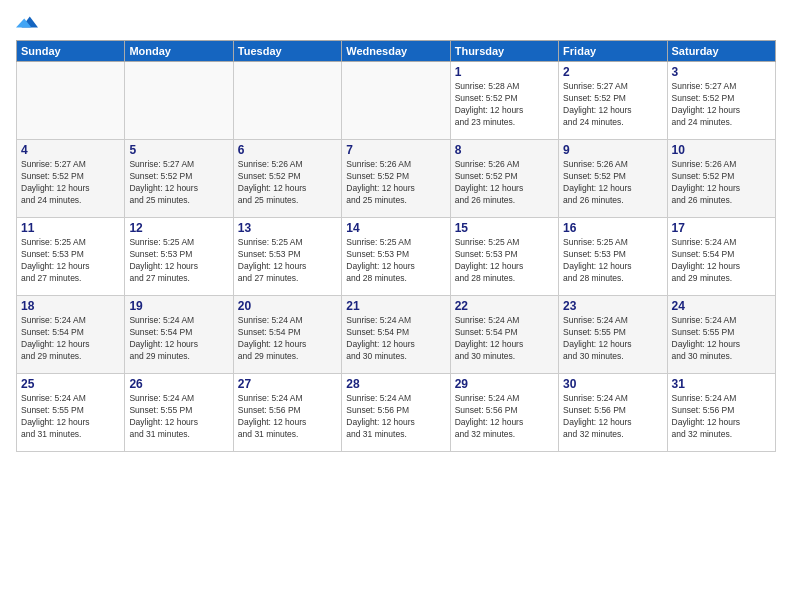  What do you see at coordinates (178, 384) in the screenshot?
I see `day-number: 26` at bounding box center [178, 384].